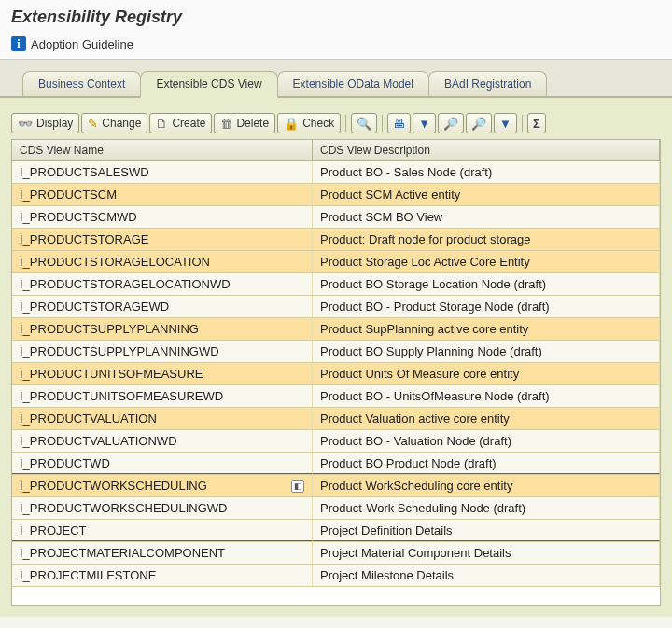 The width and height of the screenshot is (672, 628). What do you see at coordinates (291, 123) in the screenshot?
I see `lock-check-icon: 🔒` at bounding box center [291, 123].